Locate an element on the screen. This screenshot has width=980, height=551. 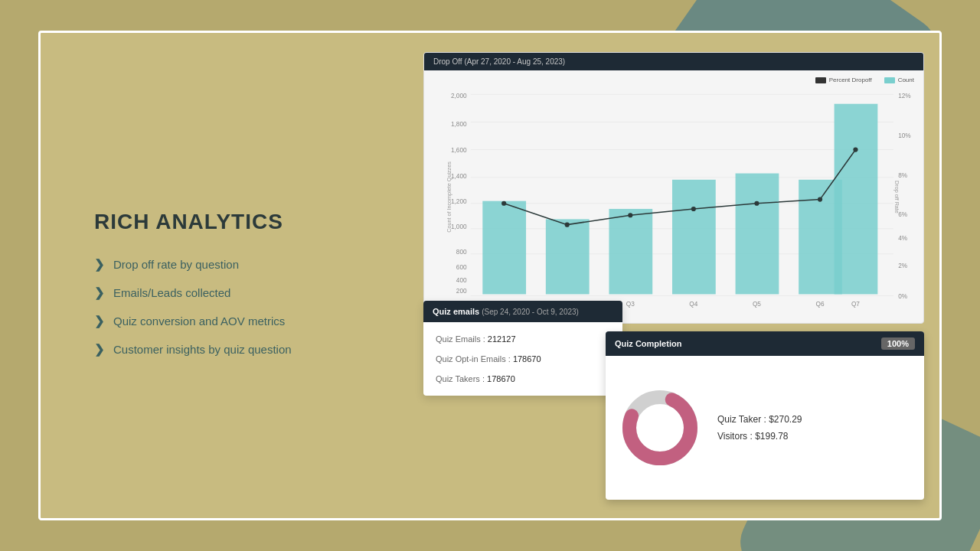
completion-stat-label-1: Quiz Taker : is located at coordinates (742, 419).